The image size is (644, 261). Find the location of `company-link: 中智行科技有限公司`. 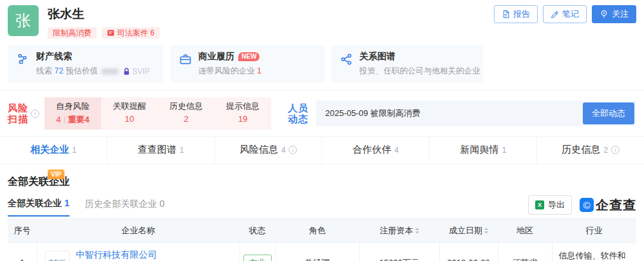

company-link: 中智行科技有限公司 is located at coordinates (124, 255).